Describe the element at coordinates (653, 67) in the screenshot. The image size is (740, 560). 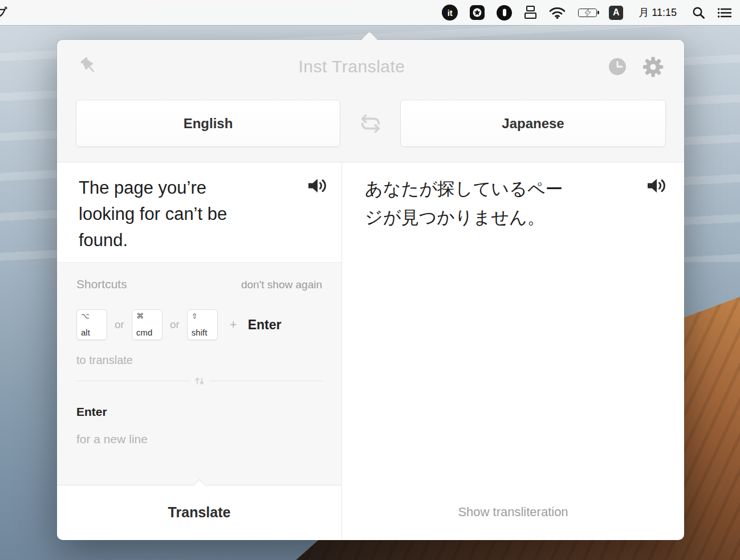
I see `gear-icon` at that location.